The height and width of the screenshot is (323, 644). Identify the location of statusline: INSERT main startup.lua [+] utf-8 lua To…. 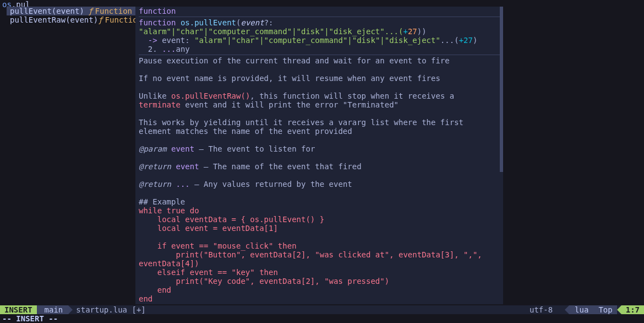
(322, 310).